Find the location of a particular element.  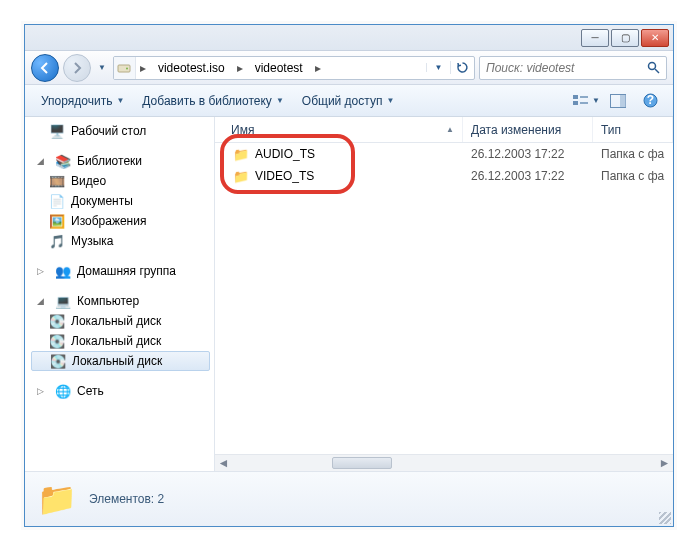

homegroup-icon: 👥 is located at coordinates (63, 271).